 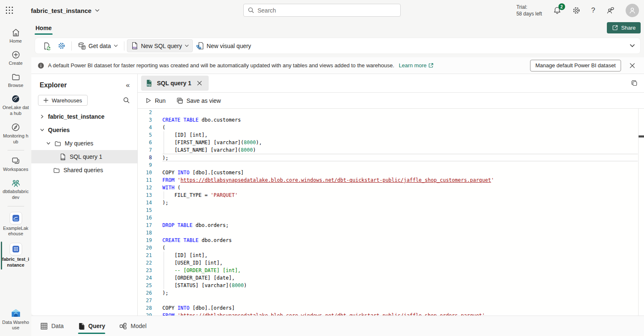 I want to click on code-line-28: 28COPY INTO [dbo].[orders], so click(x=391, y=308).